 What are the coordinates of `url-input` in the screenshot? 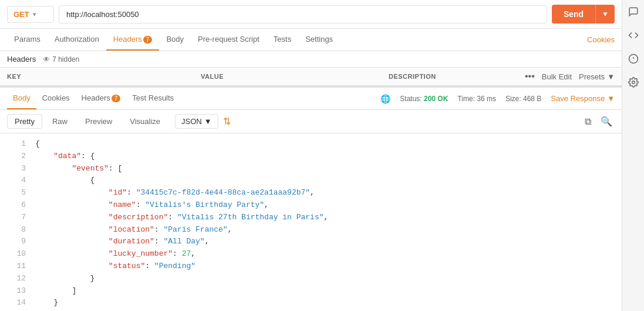 It's located at (303, 14).